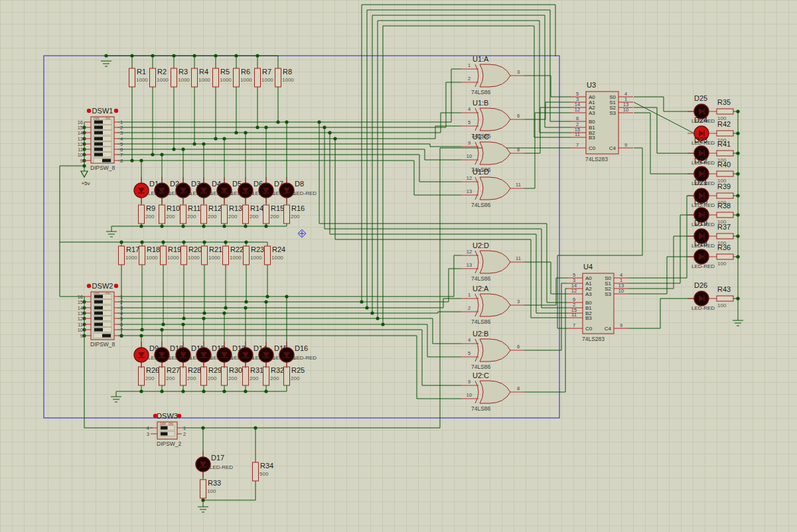 This screenshot has height=532, width=797. What do you see at coordinates (492, 350) in the screenshot?
I see `xor-gate-U2B: U2:B74LS86456` at bounding box center [492, 350].